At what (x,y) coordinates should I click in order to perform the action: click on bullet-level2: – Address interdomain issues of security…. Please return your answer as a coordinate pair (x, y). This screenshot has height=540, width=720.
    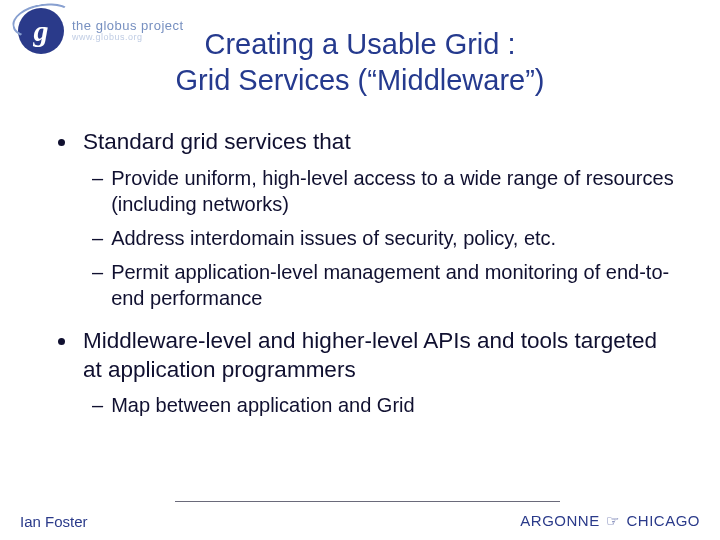
    Looking at the image, I should click on (386, 238).